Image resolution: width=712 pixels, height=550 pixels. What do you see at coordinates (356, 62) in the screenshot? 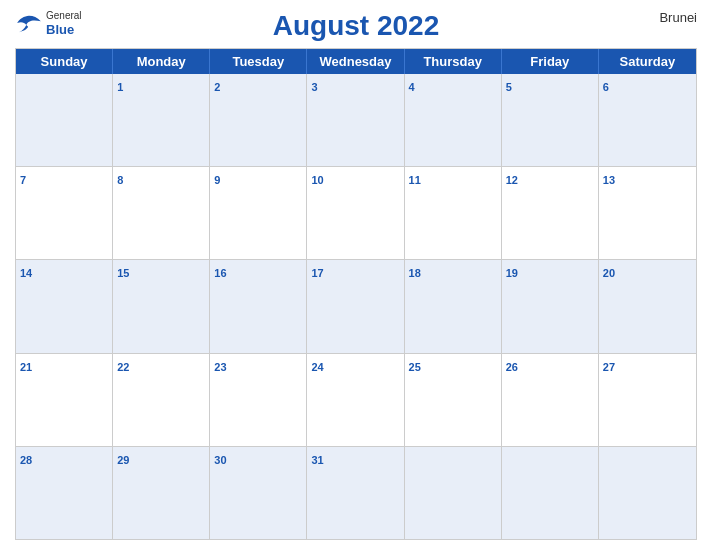
I see `day-header-wednesday: Wednesday` at bounding box center [356, 62].